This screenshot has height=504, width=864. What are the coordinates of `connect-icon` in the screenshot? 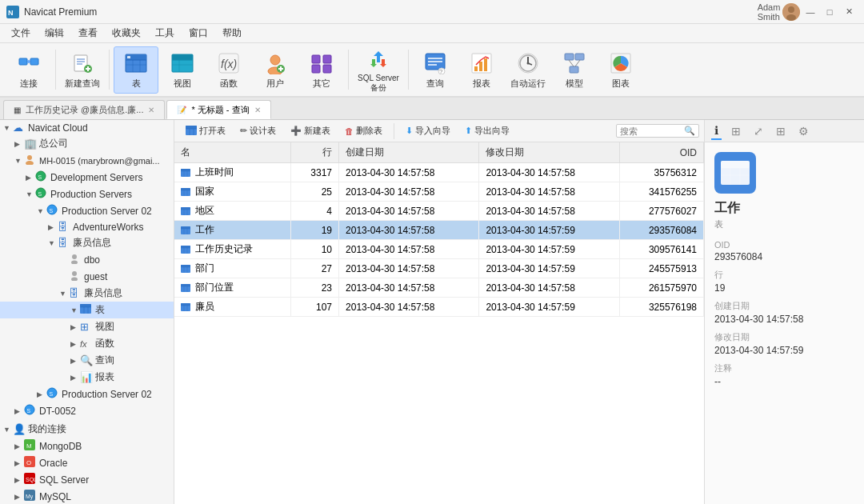 It's located at (29, 63).